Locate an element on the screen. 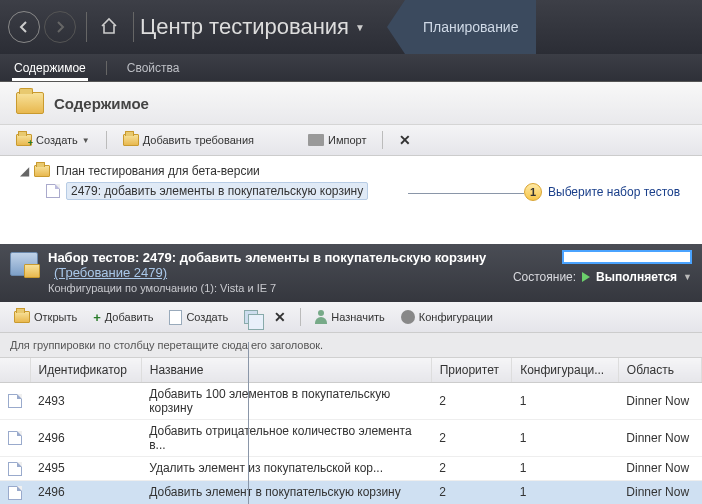 The width and height of the screenshot is (702, 504). app-title-dropdown: Центр тестирования ▼ is located at coordinates (252, 27).